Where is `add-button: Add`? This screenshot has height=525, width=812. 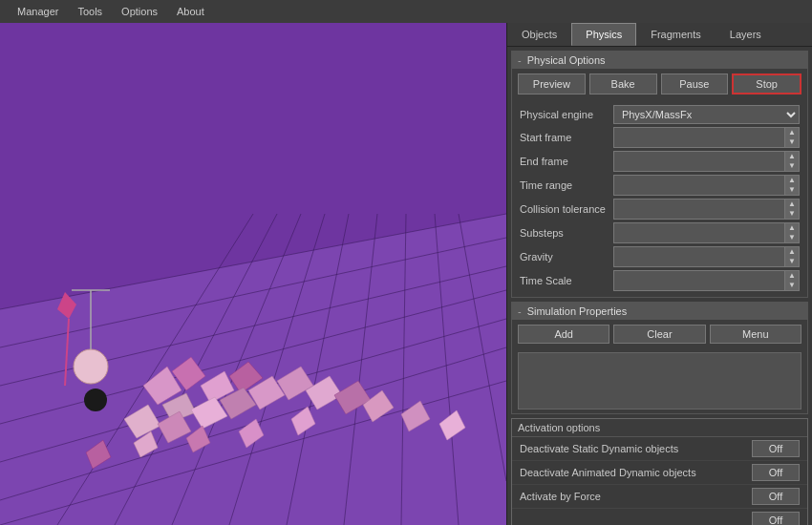 add-button: Add is located at coordinates (564, 334).